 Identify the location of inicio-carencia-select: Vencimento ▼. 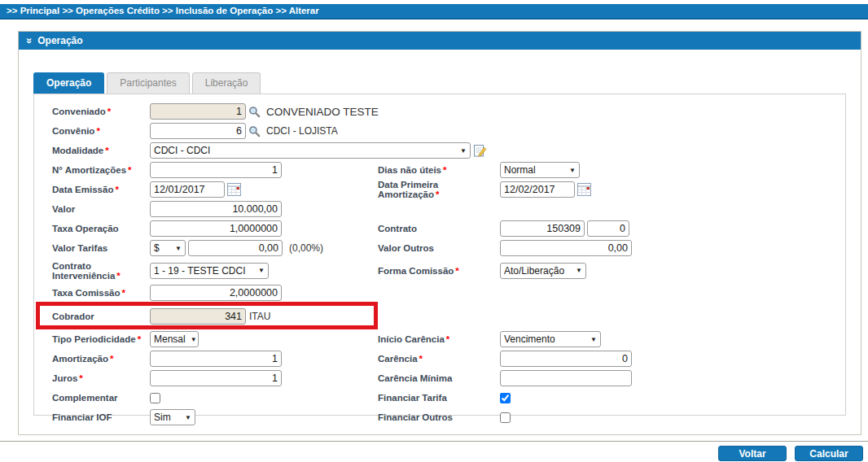
(550, 339).